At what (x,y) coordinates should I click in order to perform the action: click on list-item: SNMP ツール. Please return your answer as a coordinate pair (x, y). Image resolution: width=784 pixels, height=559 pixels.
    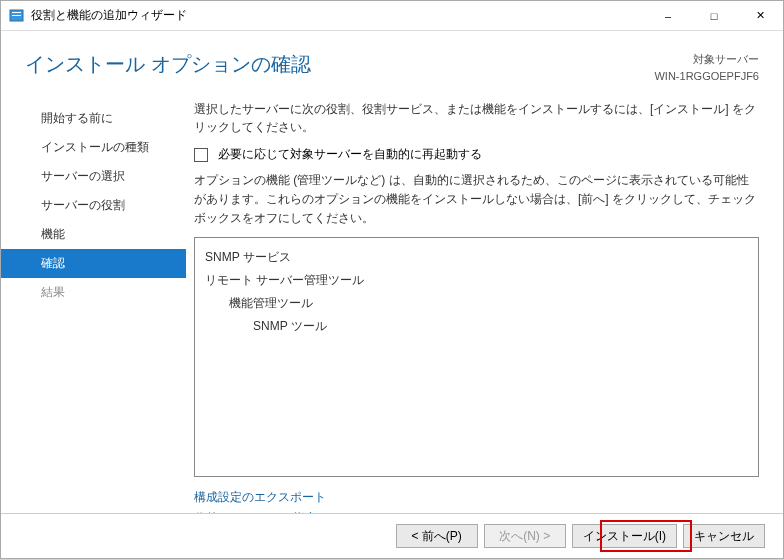
    Looking at the image, I should click on (476, 326).